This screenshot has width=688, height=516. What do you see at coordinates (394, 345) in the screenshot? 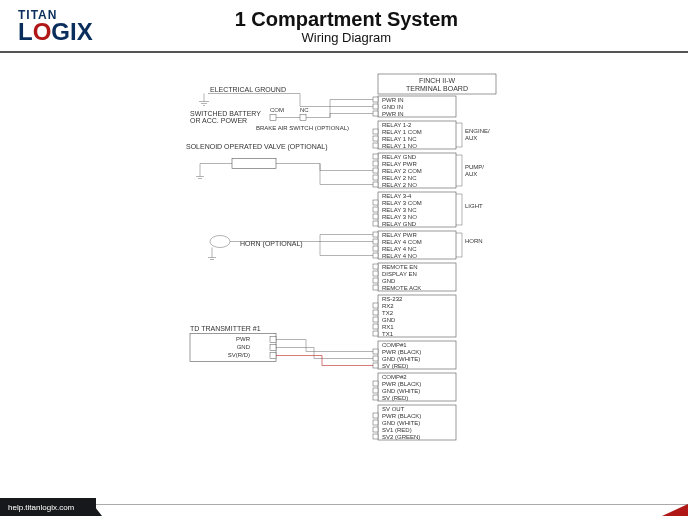
I see `svg-text: COMP#1` at bounding box center [394, 345].